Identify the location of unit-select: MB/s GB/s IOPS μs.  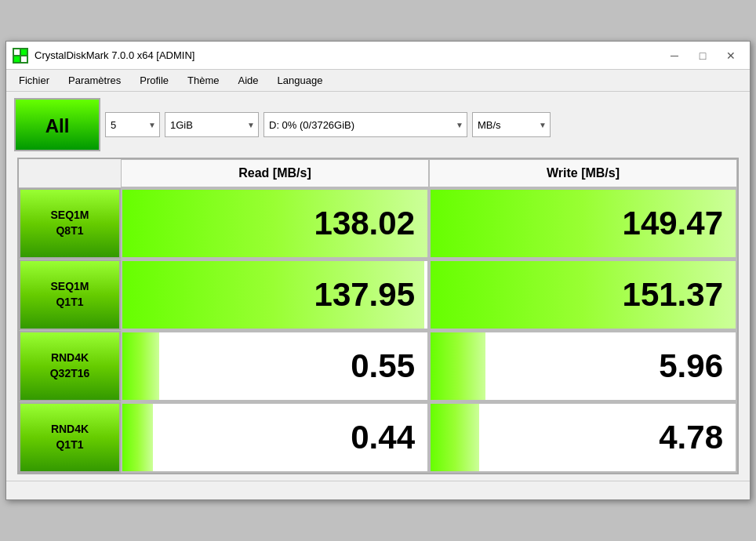
(511, 125).